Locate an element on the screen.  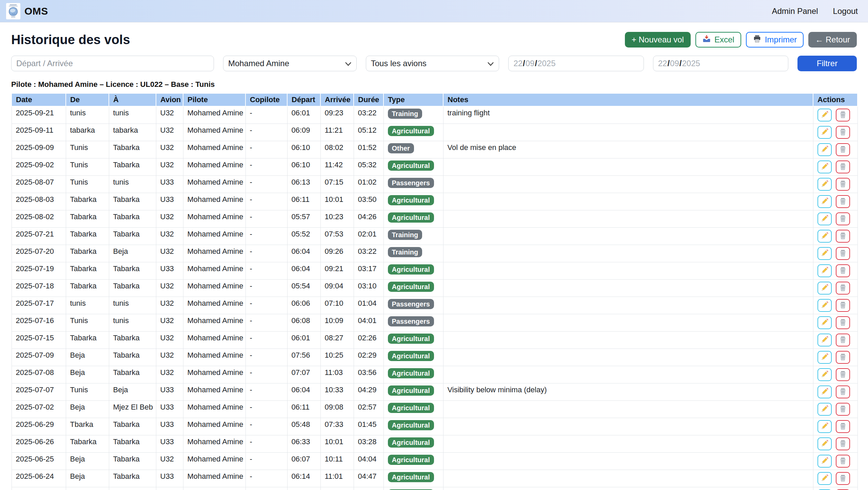
cell-duration: 03:50 is located at coordinates (369, 202).